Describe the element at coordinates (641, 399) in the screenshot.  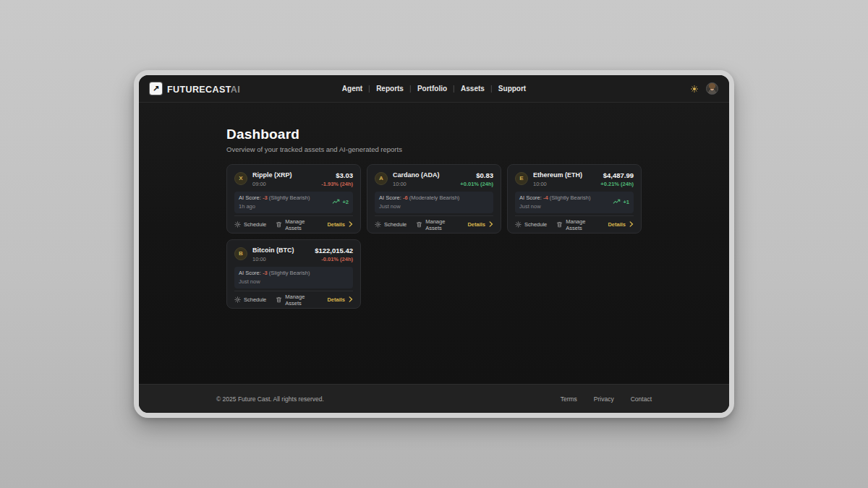
I see `footer-link-contact: Contact` at that location.